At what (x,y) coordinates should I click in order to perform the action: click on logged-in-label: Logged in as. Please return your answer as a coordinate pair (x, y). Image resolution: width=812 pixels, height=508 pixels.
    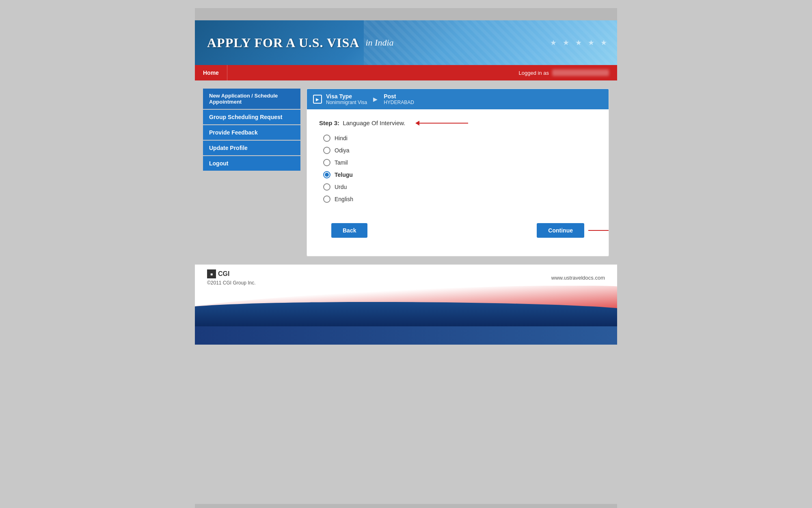
    Looking at the image, I should click on (534, 73).